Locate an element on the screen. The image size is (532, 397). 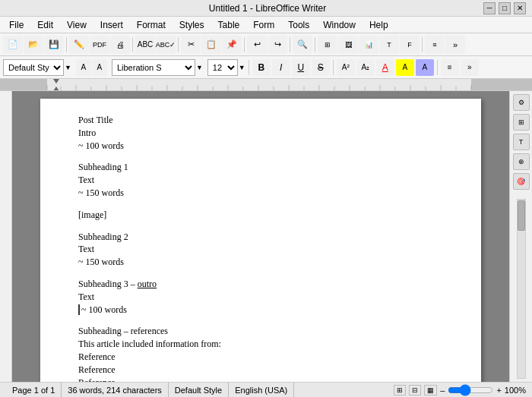
layout-btn2: ⊟ is located at coordinates (415, 390).